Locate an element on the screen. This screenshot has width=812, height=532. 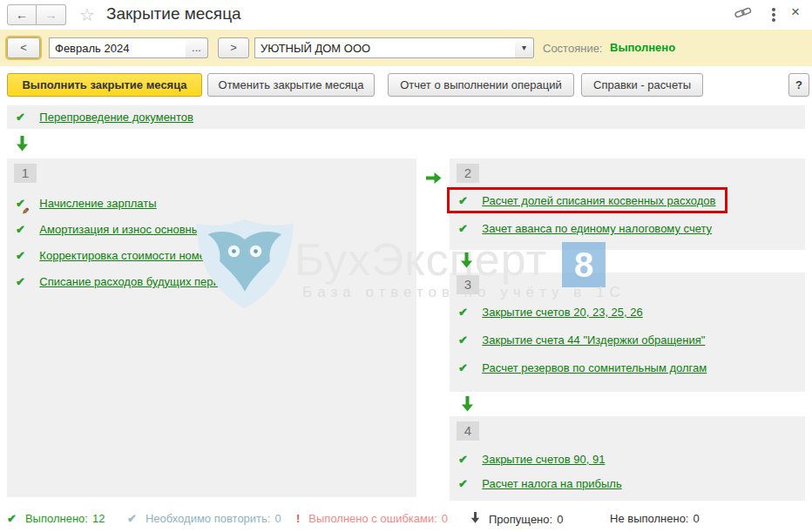
operation-row: ✔ Зачет аванса по единому налоговому сче… is located at coordinates (585, 228).